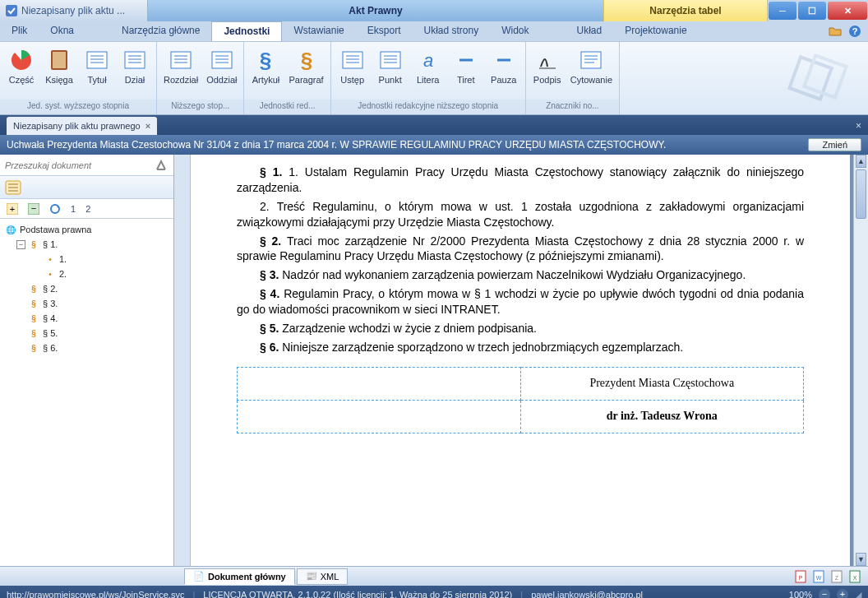 This screenshot has height=598, width=868. Describe the element at coordinates (663, 383) in the screenshot. I see `signature-title: Prezydent Miasta Częstochowa` at that location.